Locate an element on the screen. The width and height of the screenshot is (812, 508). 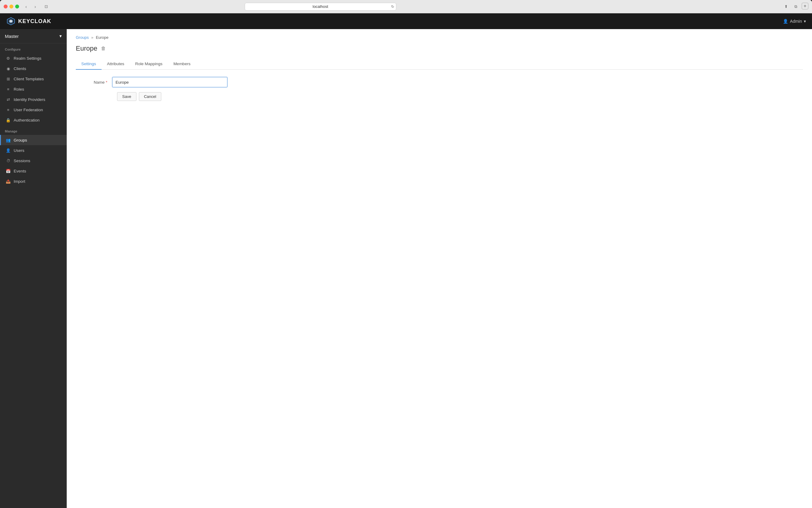
sidebar-item-groups: 👥 Groups is located at coordinates (33, 140).